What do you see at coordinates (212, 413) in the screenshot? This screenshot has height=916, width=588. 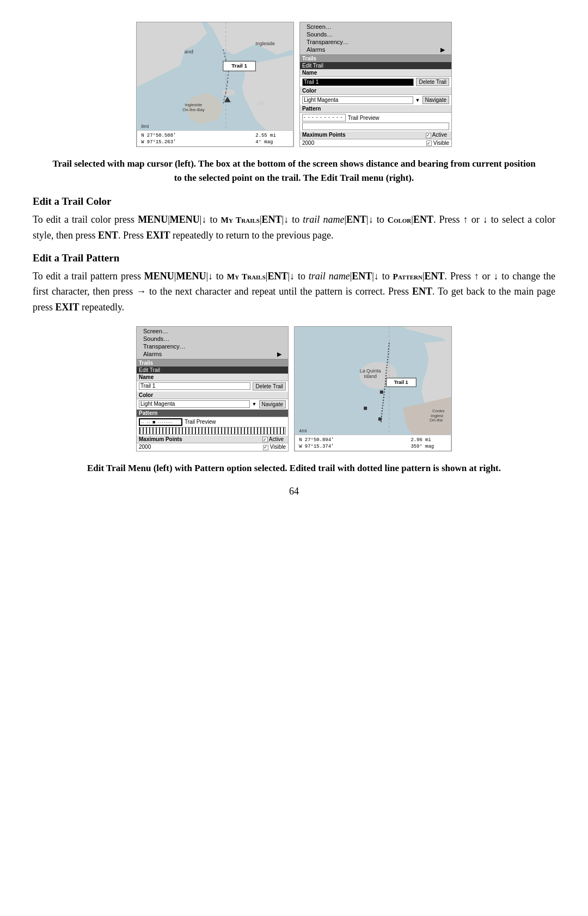 I see `pattern-label-bottom: Pattern` at bounding box center [212, 413].